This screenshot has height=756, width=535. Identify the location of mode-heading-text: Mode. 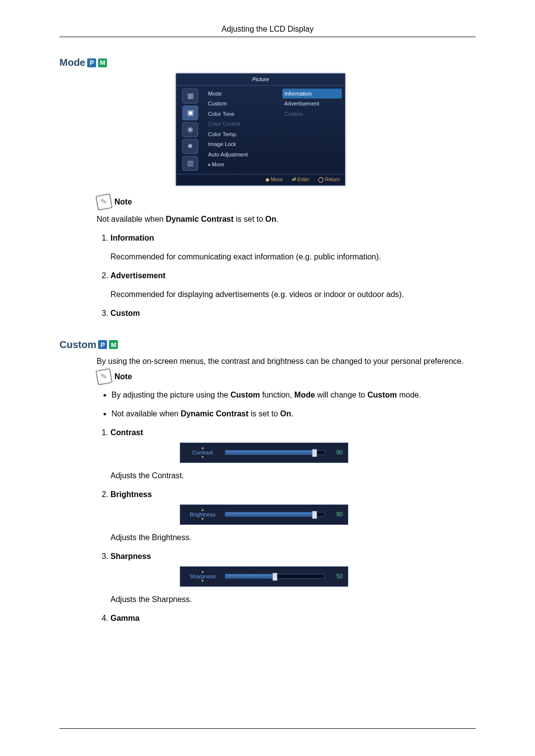
(72, 62).